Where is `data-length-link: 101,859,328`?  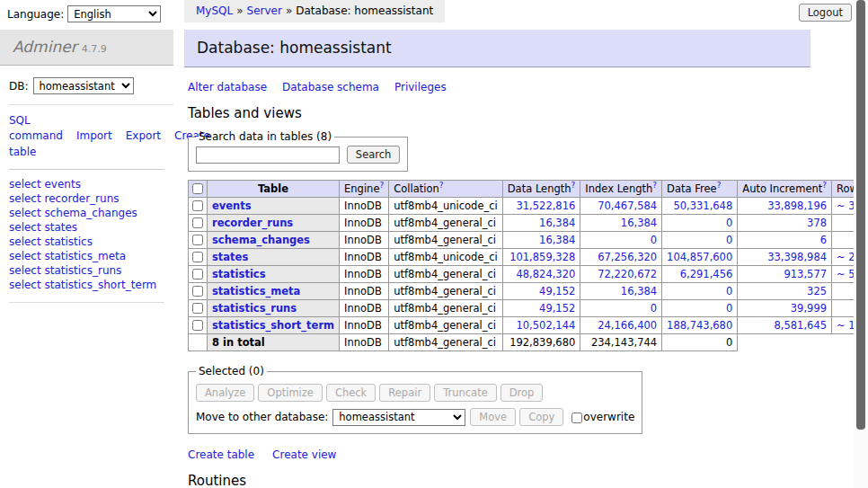 data-length-link: 101,859,328 is located at coordinates (543, 257).